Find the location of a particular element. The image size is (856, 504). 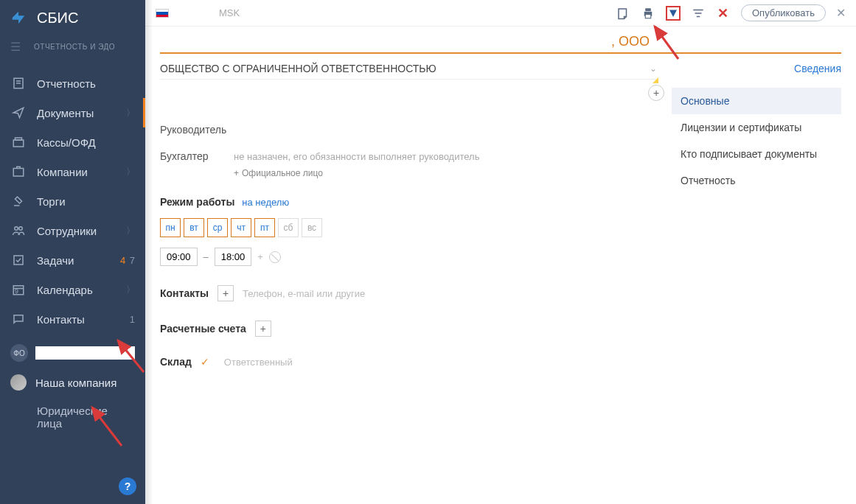

send-icon is located at coordinates (673, 13).